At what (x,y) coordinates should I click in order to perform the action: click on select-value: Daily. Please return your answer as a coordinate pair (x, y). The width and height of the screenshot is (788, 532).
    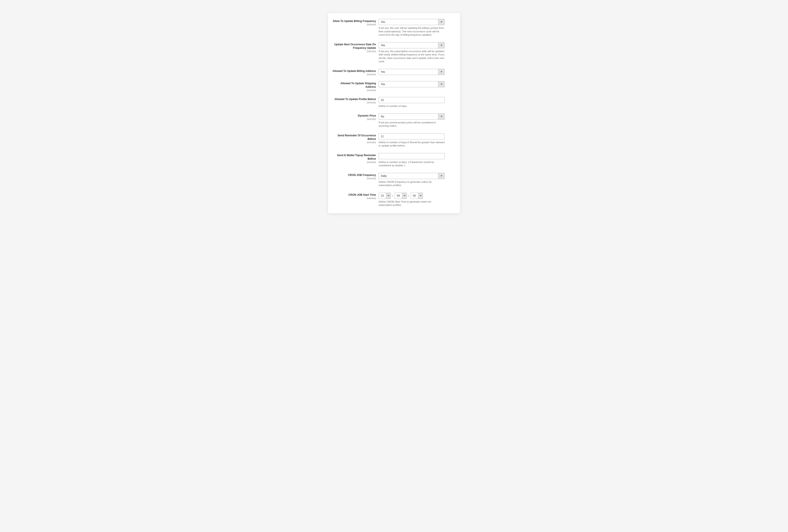
    Looking at the image, I should click on (408, 176).